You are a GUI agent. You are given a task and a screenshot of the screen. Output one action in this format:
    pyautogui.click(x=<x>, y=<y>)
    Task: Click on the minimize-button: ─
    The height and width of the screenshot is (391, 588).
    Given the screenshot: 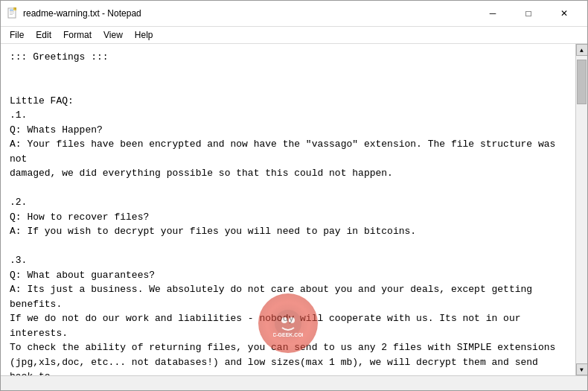 What is the action you would take?
    pyautogui.click(x=493, y=13)
    